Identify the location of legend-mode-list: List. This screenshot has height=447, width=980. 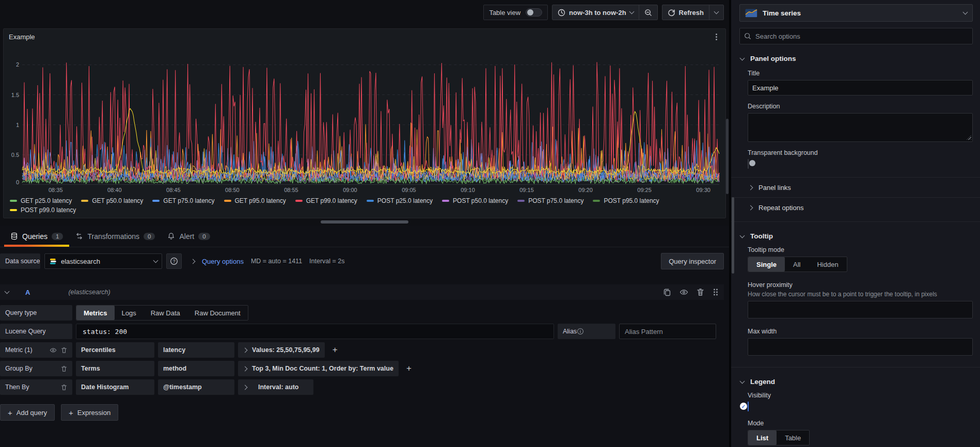
(762, 438).